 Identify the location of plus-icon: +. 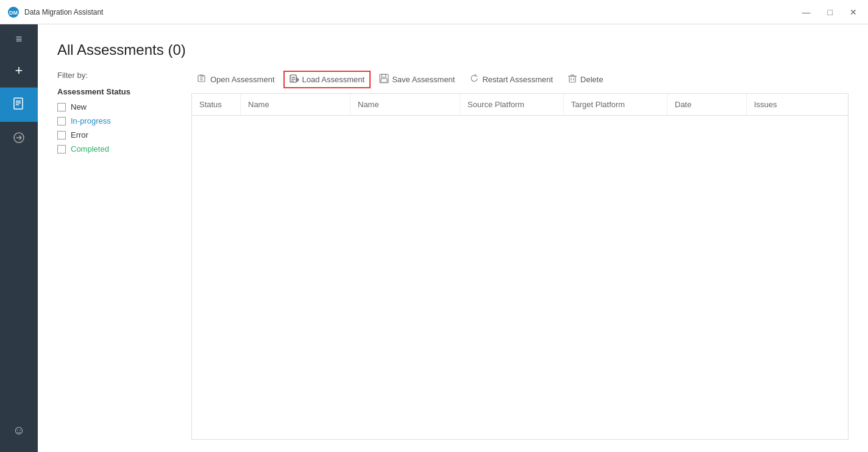
(20, 71).